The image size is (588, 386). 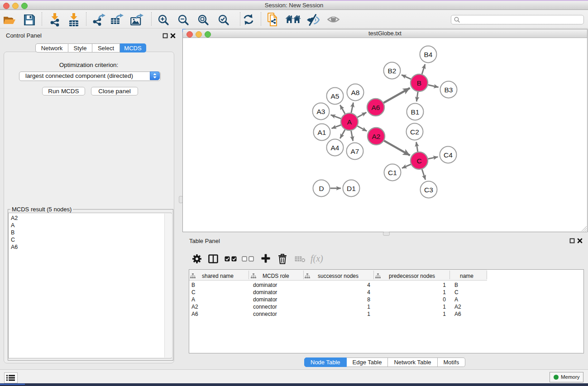 I want to click on svg-text: C2, so click(x=415, y=132).